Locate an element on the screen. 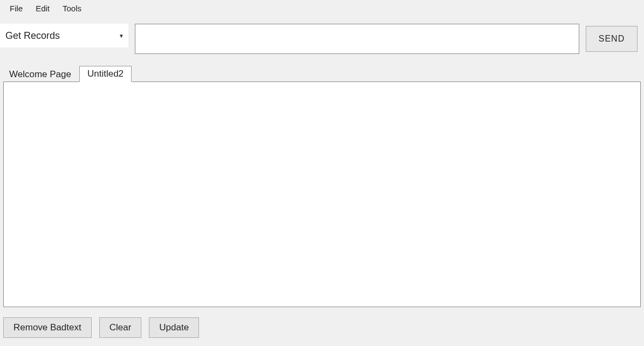 The height and width of the screenshot is (346, 644). command-combo: Get Records ▼ is located at coordinates (64, 36).